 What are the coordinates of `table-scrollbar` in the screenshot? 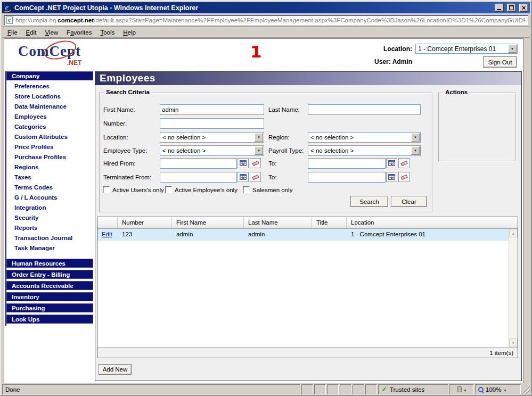 It's located at (513, 288).